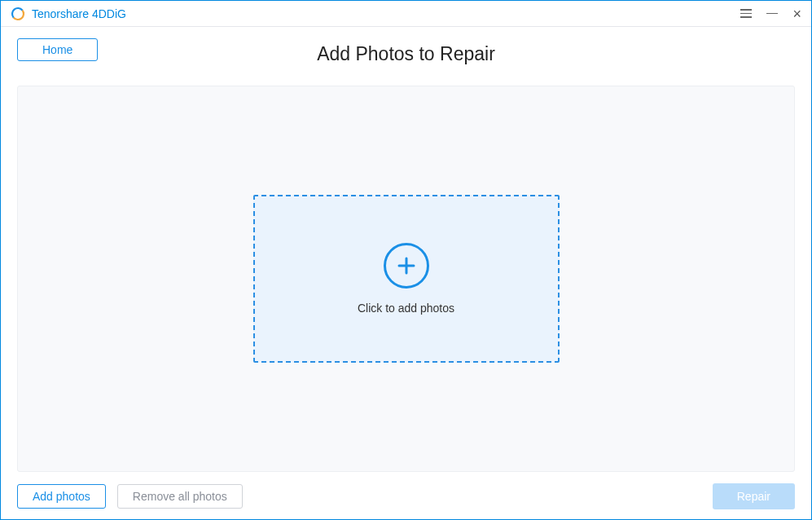  I want to click on title-bar: Tenorshare 4DDiG ×, so click(406, 14).